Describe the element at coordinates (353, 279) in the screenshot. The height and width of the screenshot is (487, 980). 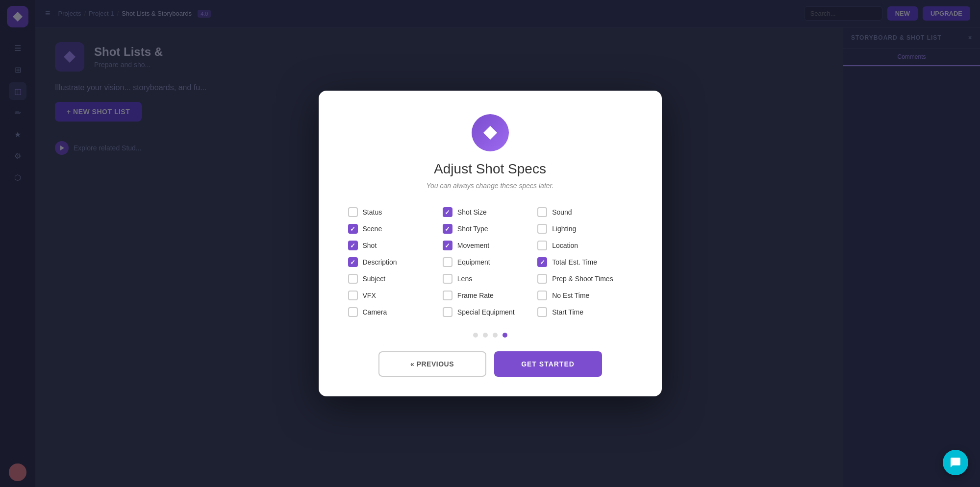
I see `checkbox-subject-box` at that location.